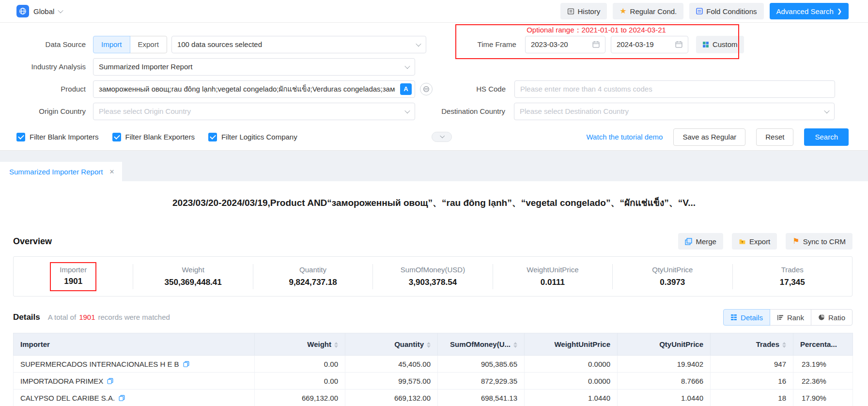  Describe the element at coordinates (706, 45) in the screenshot. I see `custom-grid-icon` at that location.